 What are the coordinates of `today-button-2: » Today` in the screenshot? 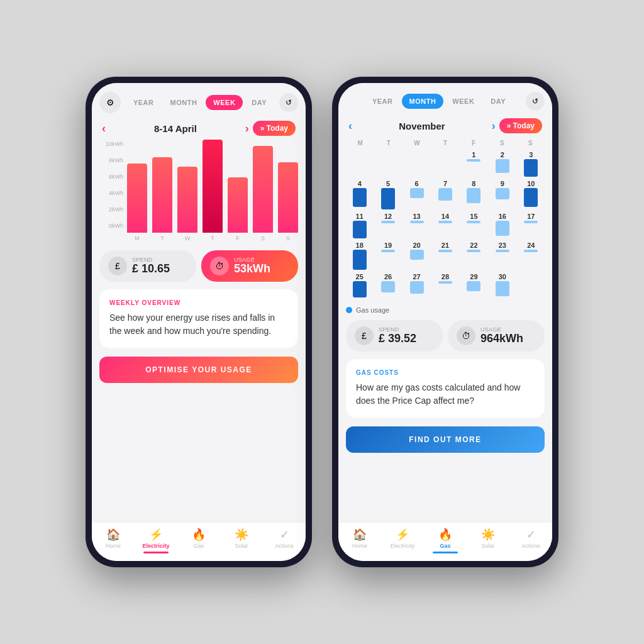 It's located at (521, 126).